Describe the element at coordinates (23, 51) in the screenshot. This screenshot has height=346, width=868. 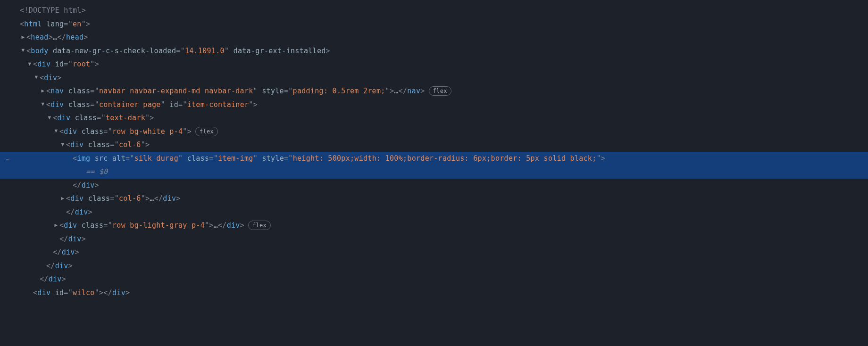
I see `toggle-body: ▼` at that location.